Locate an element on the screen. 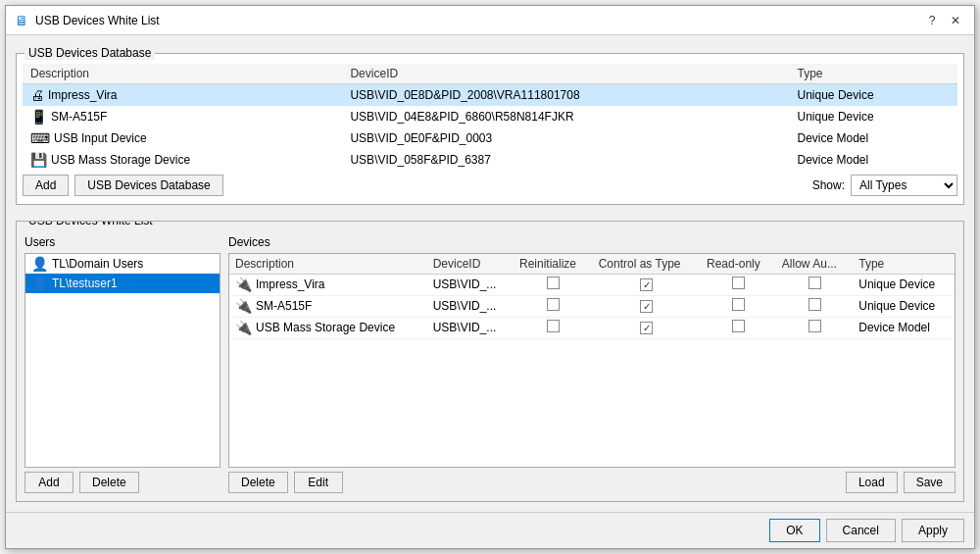  users-panel-label: Users is located at coordinates (122, 242).